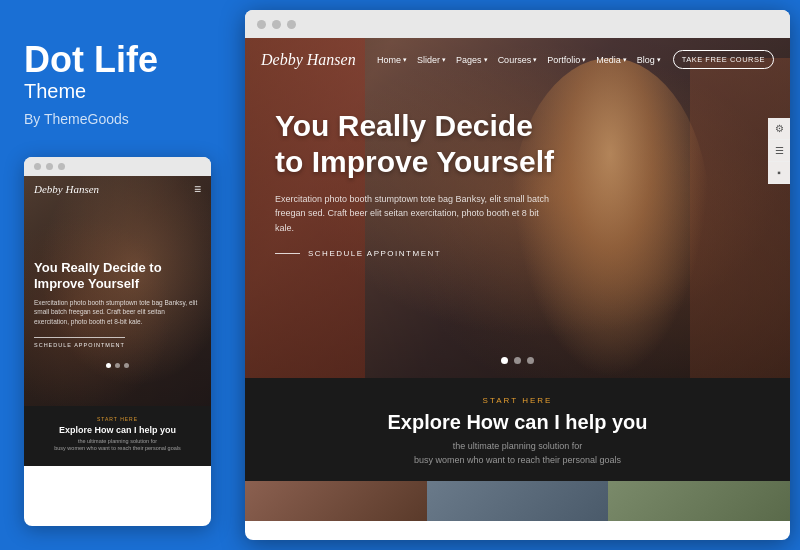 Image resolution: width=800 pixels, height=550 pixels. Describe the element at coordinates (415, 254) in the screenshot. I see `site-hero-cta: SCHEDULE APPOINTMENT` at that location.